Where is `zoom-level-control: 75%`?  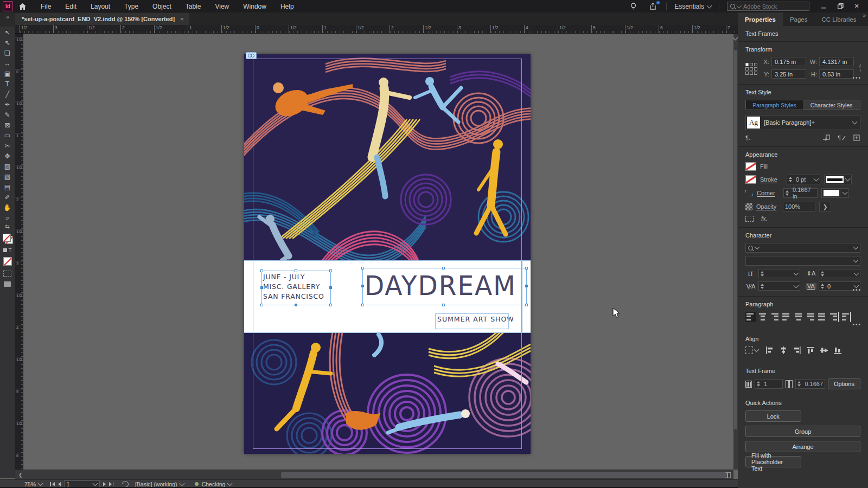 zoom-level-control: 75% is located at coordinates (34, 484).